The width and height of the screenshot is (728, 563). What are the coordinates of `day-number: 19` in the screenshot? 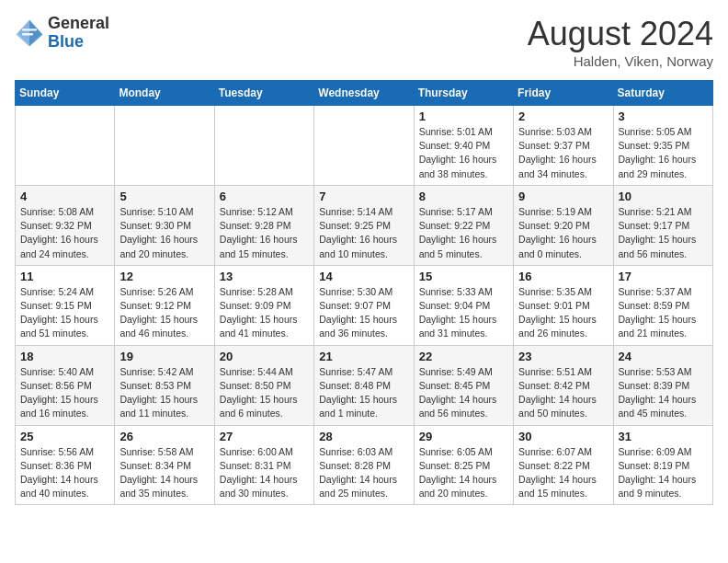 It's located at (164, 357).